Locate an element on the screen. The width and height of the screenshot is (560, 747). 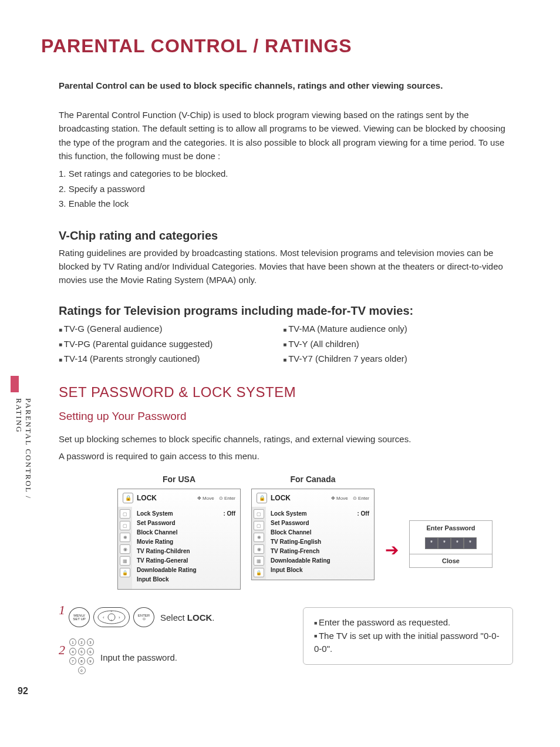
rating-item: TV-MA (Mature audience only) is located at coordinates (345, 329).